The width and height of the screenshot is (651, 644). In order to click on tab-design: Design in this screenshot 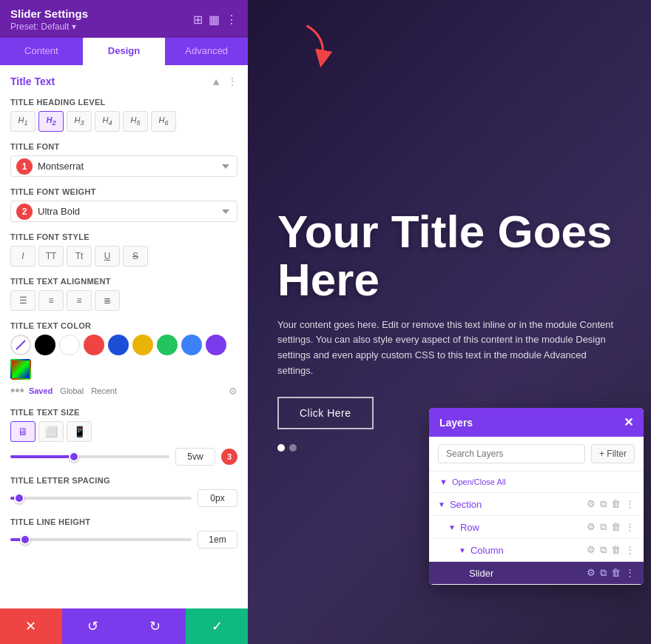, I will do `click(124, 52)`.